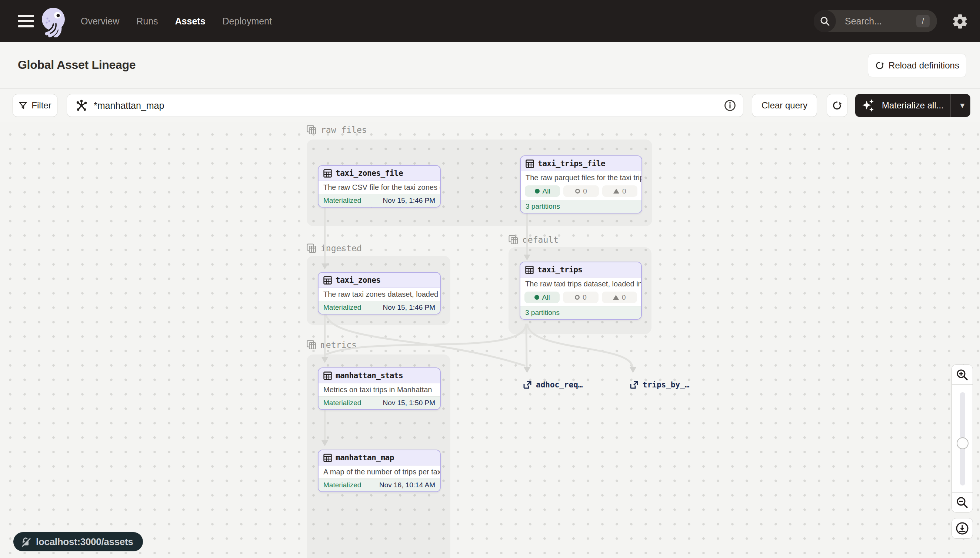 The width and height of the screenshot is (980, 558). What do you see at coordinates (358, 280) in the screenshot?
I see `asset-title: taxi_zones` at bounding box center [358, 280].